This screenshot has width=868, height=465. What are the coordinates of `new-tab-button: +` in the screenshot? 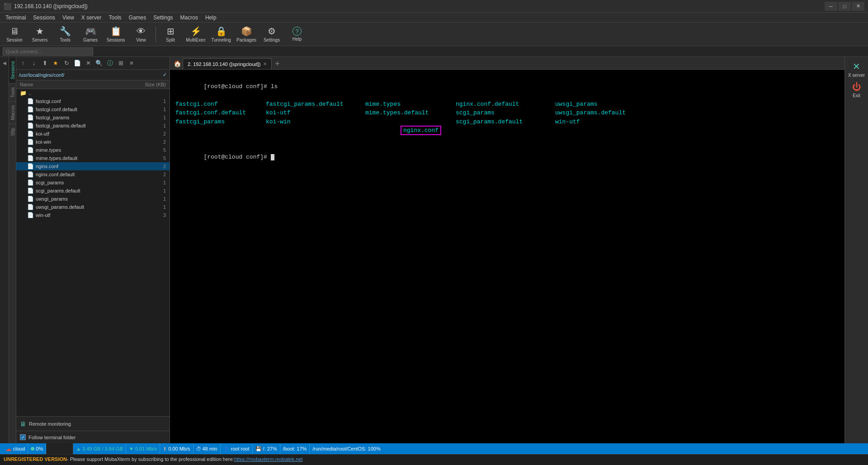 It's located at (277, 64).